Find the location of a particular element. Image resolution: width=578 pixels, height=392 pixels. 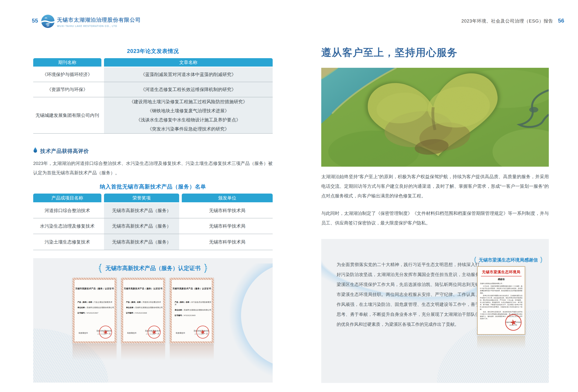

letter-label: 无锡市梁溪生态环境局感谢信 is located at coordinates (508, 260).